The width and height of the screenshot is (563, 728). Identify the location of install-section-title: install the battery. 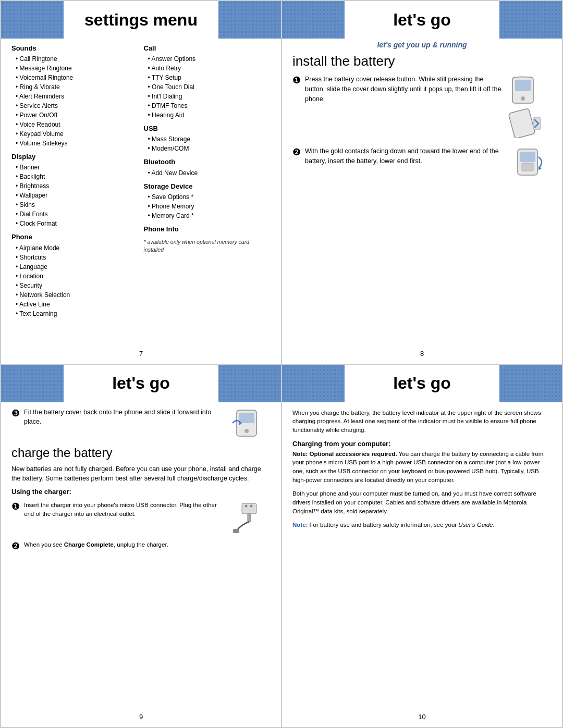
(422, 59).